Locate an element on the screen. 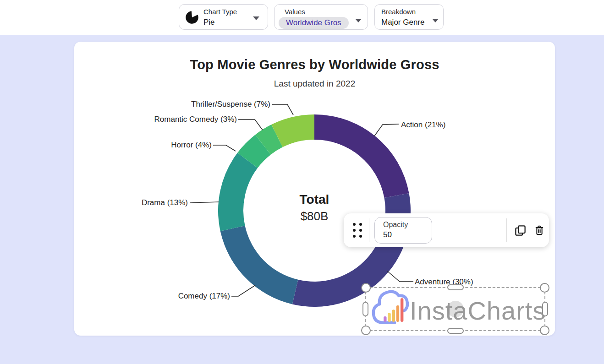  segment-label-horror: Horror (4%) is located at coordinates (192, 145).